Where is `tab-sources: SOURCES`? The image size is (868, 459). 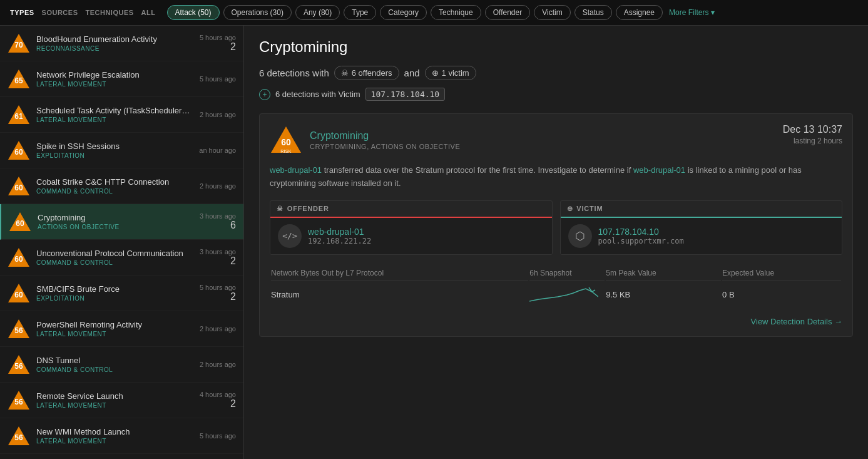
tab-sources: SOURCES is located at coordinates (60, 13).